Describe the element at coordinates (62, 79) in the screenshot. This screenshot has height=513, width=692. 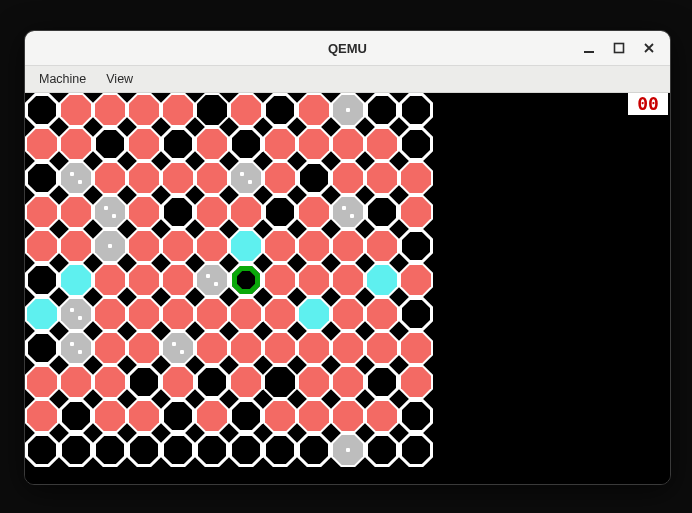
I see `menu-machine: Machine` at that location.